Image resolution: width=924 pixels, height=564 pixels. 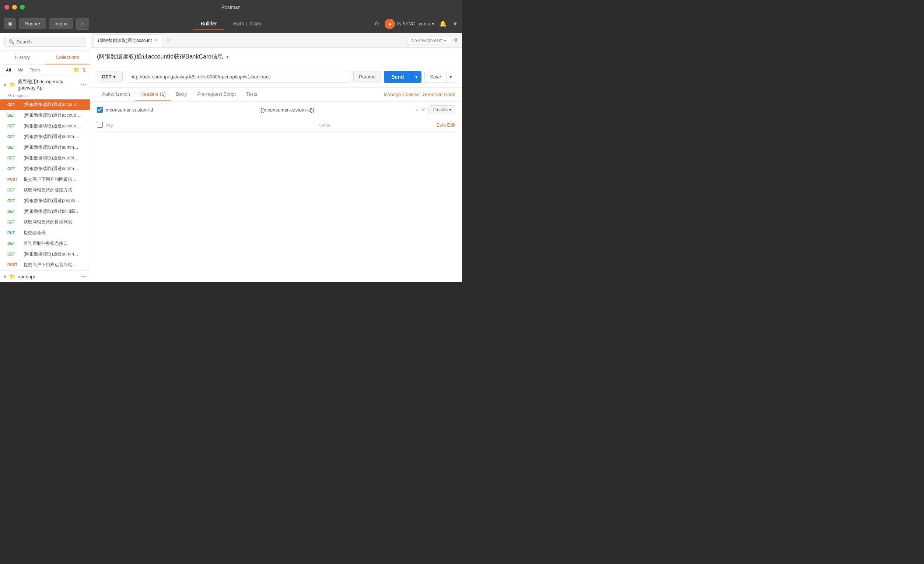 I want to click on request-name: (网银数据读取)通过accountId查询个人银行卡信..., so click(x=52, y=126).